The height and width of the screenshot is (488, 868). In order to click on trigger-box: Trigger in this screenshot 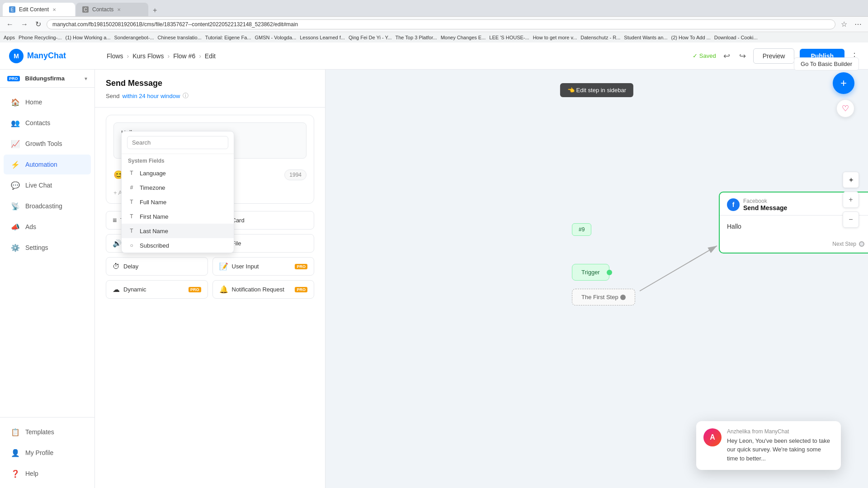, I will do `click(590, 272)`.